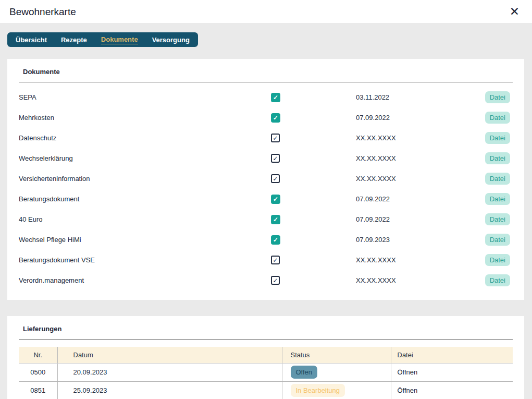 The width and height of the screenshot is (532, 399). What do you see at coordinates (318, 390) in the screenshot?
I see `status-badge: In Bearbeitung` at bounding box center [318, 390].